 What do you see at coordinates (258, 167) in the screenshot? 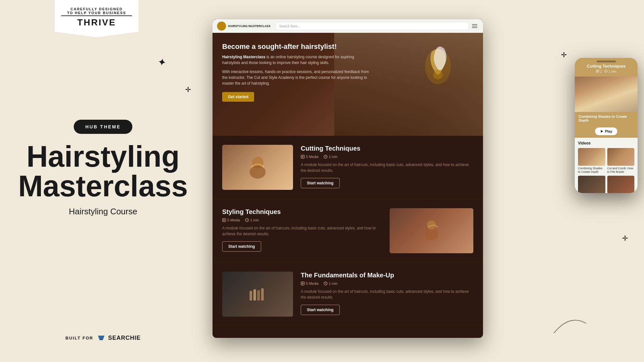
I see `module-image-cutting` at bounding box center [258, 167].